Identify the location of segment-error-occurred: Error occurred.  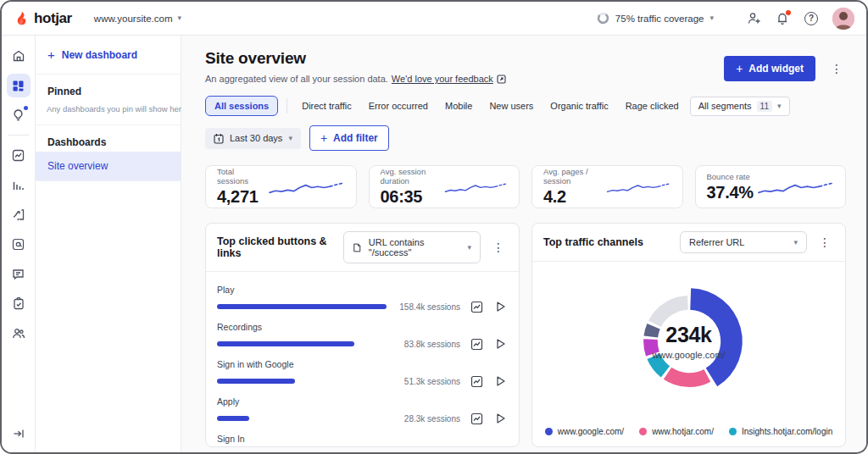
(398, 106).